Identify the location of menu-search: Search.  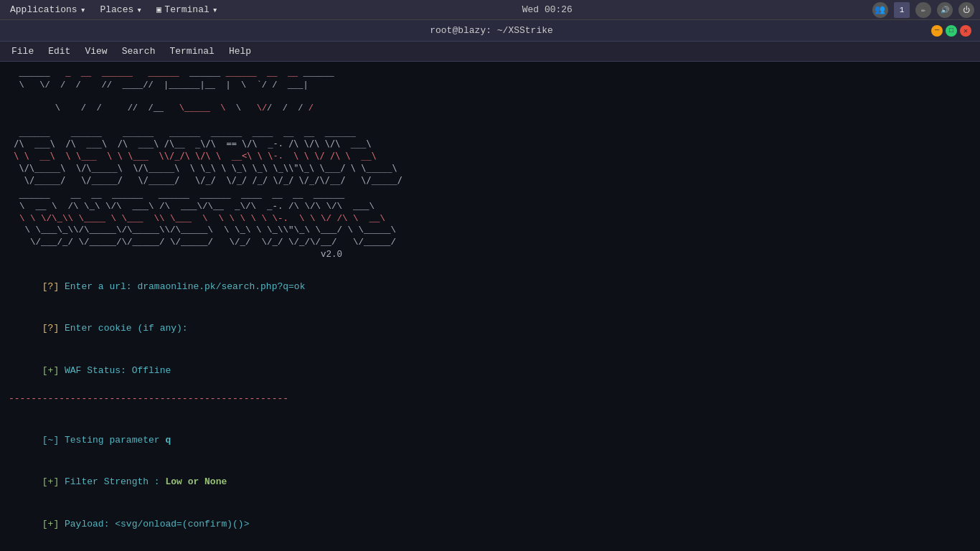
(139, 52).